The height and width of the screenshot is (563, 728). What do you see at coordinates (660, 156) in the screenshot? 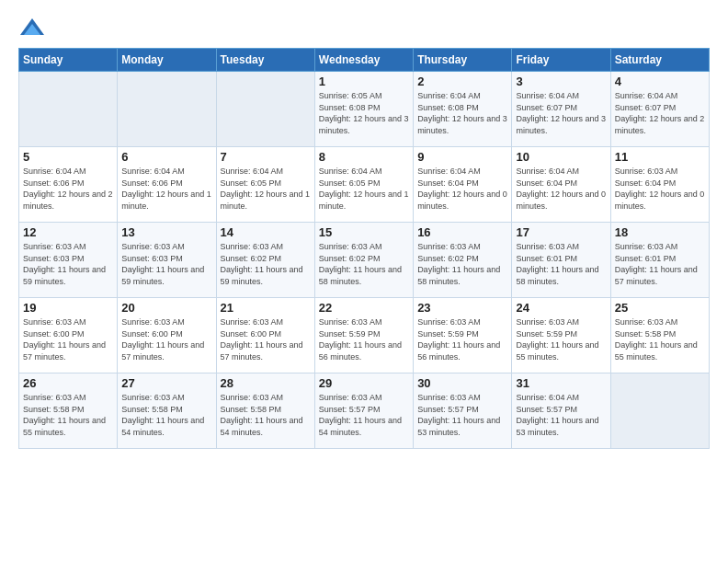
I see `day-number: 11` at bounding box center [660, 156].